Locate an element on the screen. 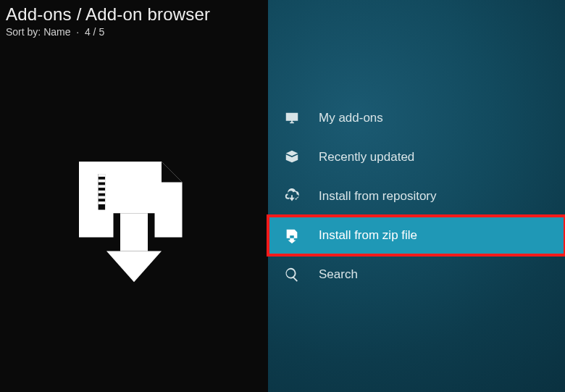 Image resolution: width=565 pixels, height=392 pixels. menu-item-my-addons: My add-ons is located at coordinates (417, 118).